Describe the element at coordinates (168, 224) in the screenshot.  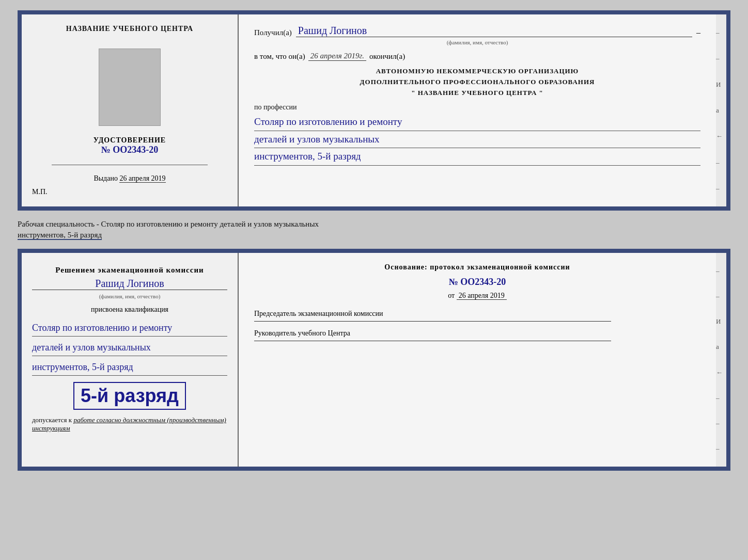
I see `between-text: Рабочая специальность - Столяр по изгото…` at that location.